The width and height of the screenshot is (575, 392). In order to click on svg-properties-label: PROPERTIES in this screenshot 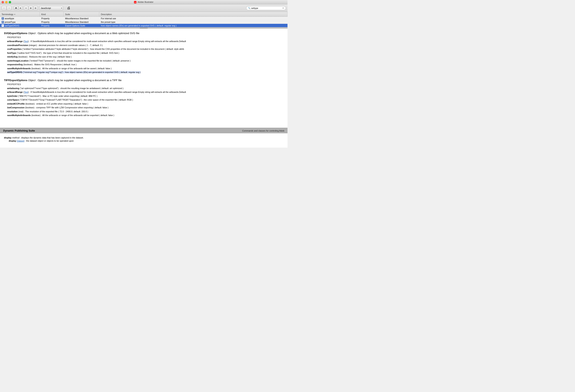, I will do `click(145, 38)`.